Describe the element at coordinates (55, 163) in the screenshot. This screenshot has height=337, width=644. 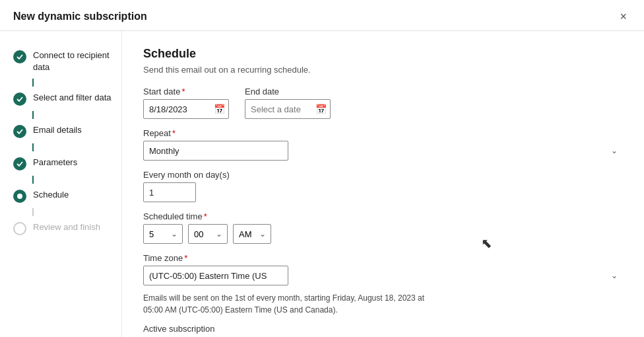
I see `step-label-parameters: Parameters` at that location.